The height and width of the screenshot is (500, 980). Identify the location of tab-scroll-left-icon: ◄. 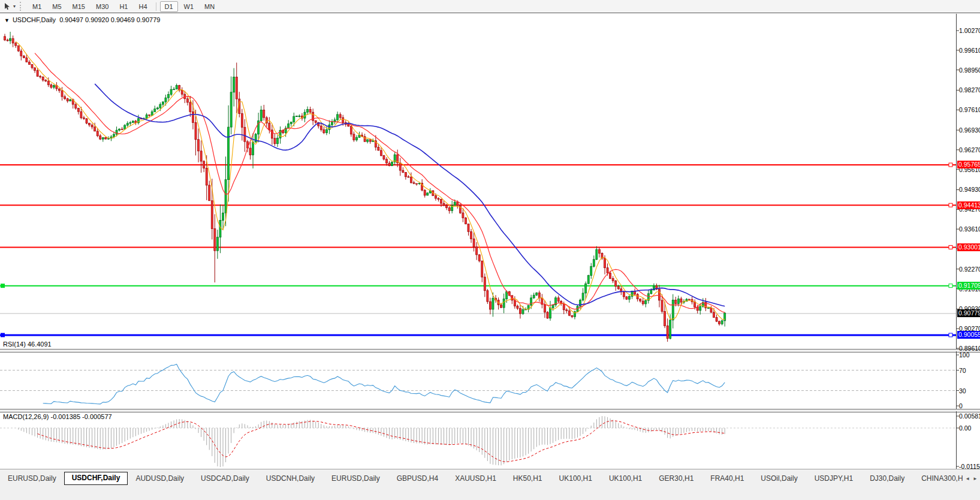
(967, 478).